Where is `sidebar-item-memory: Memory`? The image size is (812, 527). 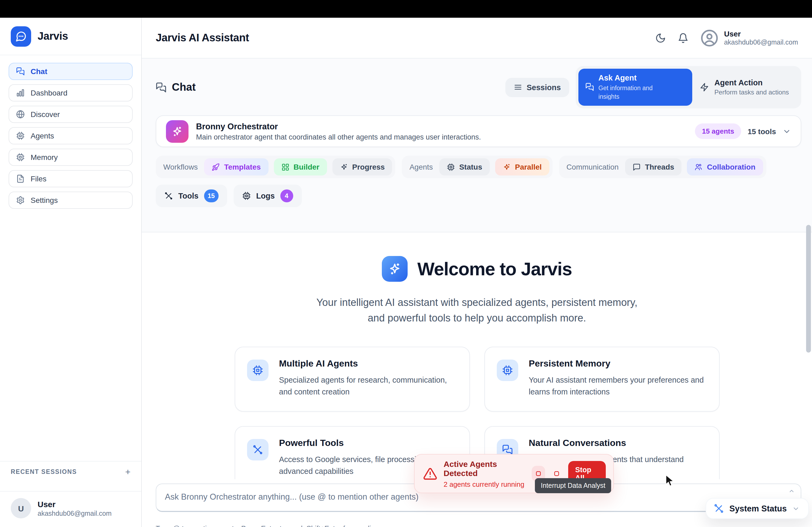
sidebar-item-memory: Memory is located at coordinates (71, 157).